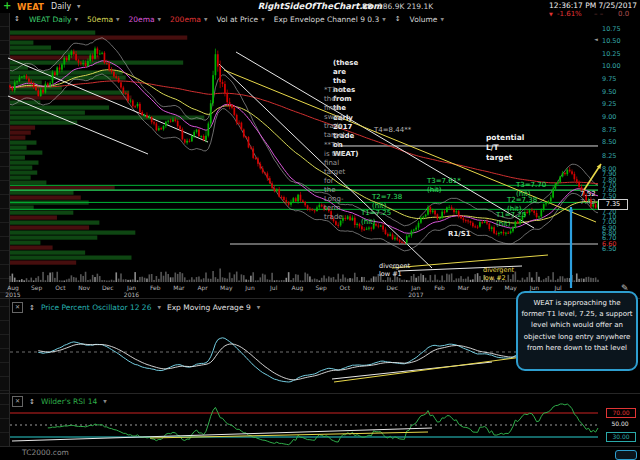  Describe the element at coordinates (609, 104) in the screenshot. I see `price-axis-tick: 9.25` at that location.